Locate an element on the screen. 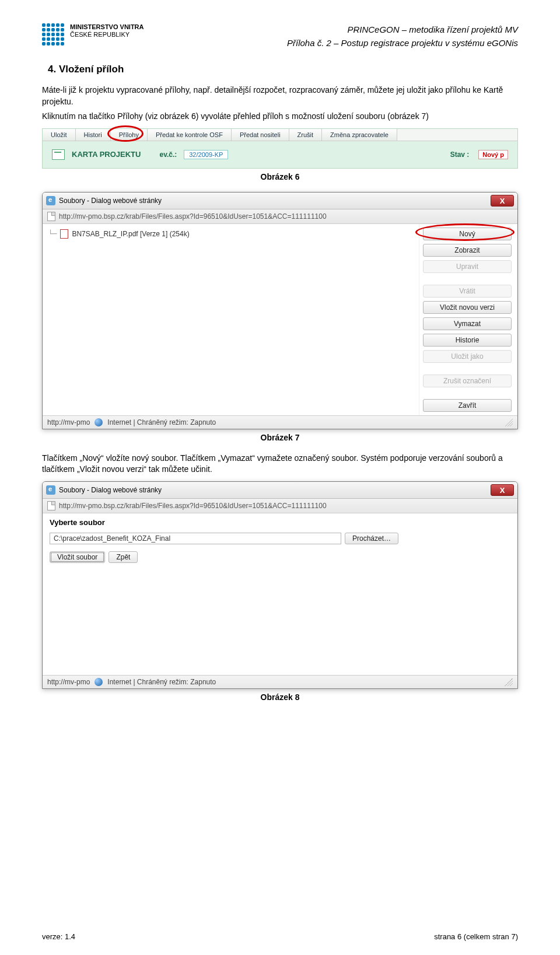 This screenshot has width=560, height=955. toolbar-save-button: Uložit is located at coordinates (60, 135).